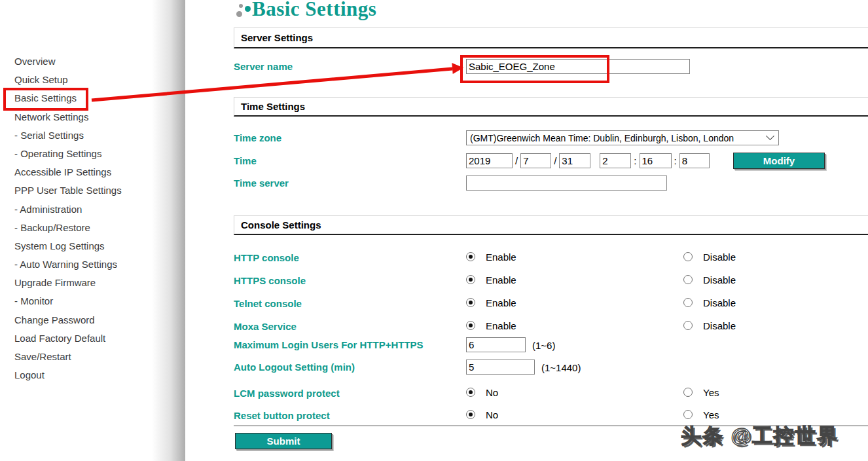 The width and height of the screenshot is (868, 461). What do you see at coordinates (287, 394) in the screenshot?
I see `lcm-password-protect-label: LCM password protect` at bounding box center [287, 394].